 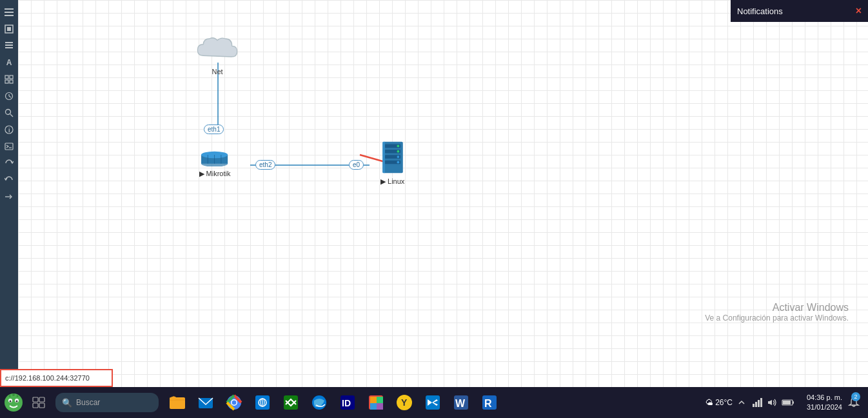 I want to click on activate-windows-watermark: Activar Windows Ve a Configuración para …, so click(x=776, y=312).